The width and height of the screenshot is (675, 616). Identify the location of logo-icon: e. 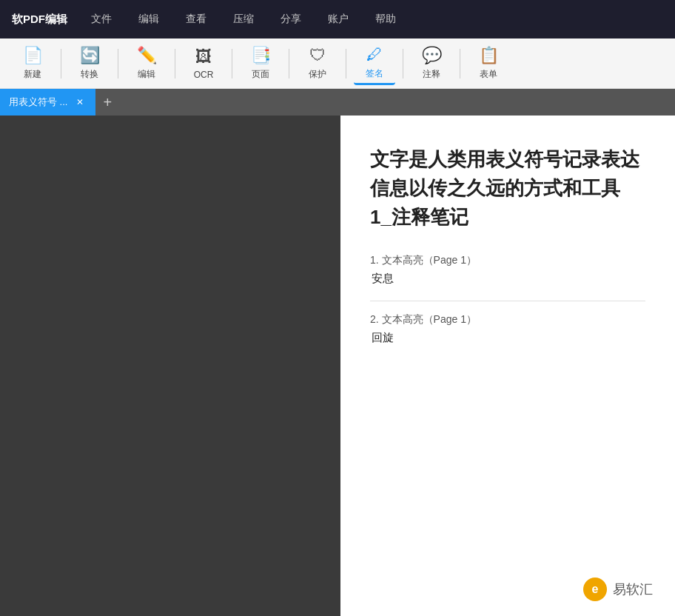
(595, 589).